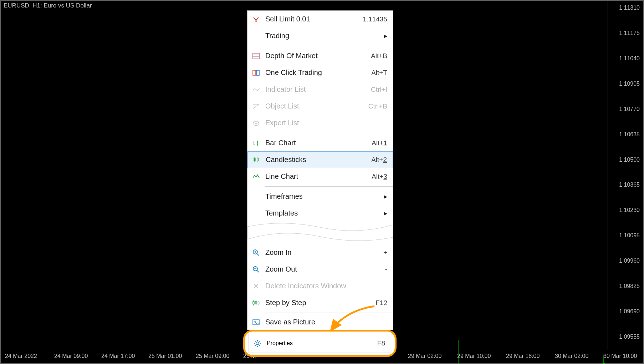  Describe the element at coordinates (256, 106) in the screenshot. I see `object-list-icon` at that location.